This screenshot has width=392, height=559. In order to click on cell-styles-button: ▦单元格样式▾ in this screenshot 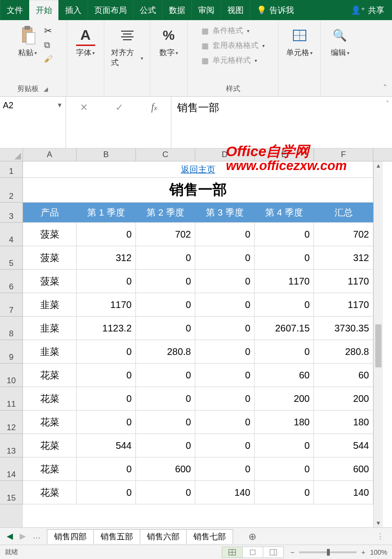, I will do `click(229, 60)`.